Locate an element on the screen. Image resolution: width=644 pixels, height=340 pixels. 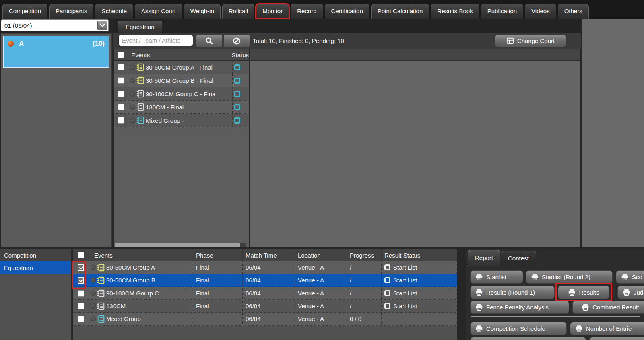
tab-record: Record is located at coordinates (307, 11).